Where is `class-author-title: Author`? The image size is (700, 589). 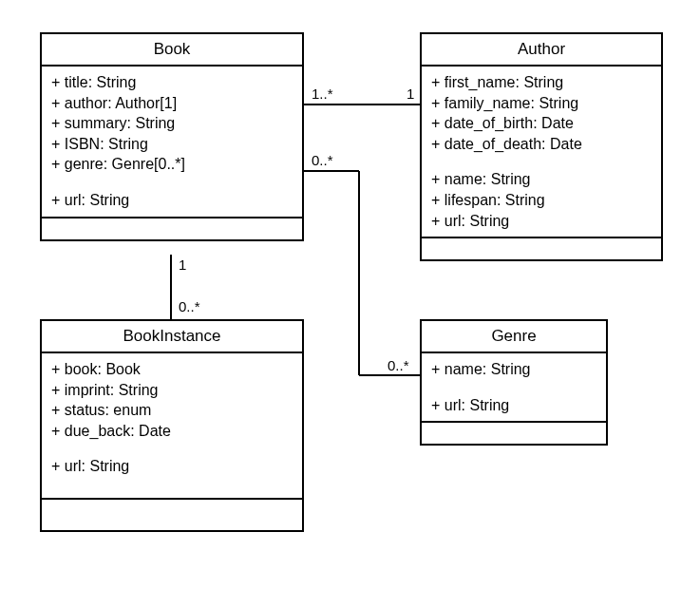
class-author-title: Author is located at coordinates (541, 50).